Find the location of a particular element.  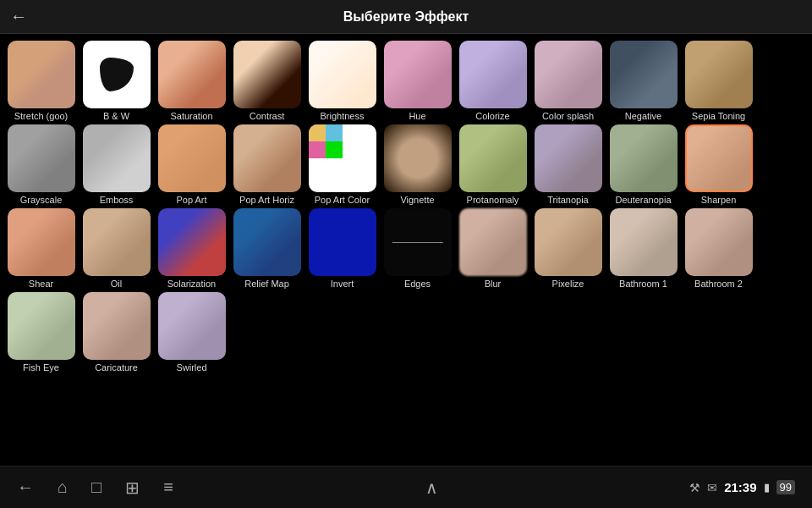

effect-item-caricature: Caricature is located at coordinates (117, 332).